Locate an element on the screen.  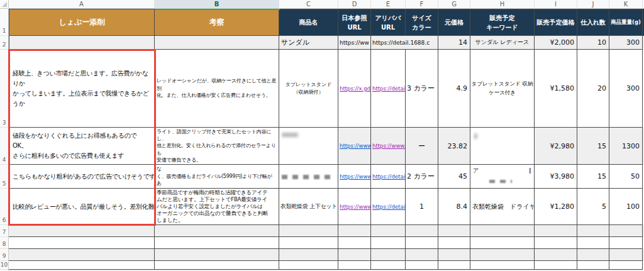
column-header-a: A is located at coordinates (82, 4).